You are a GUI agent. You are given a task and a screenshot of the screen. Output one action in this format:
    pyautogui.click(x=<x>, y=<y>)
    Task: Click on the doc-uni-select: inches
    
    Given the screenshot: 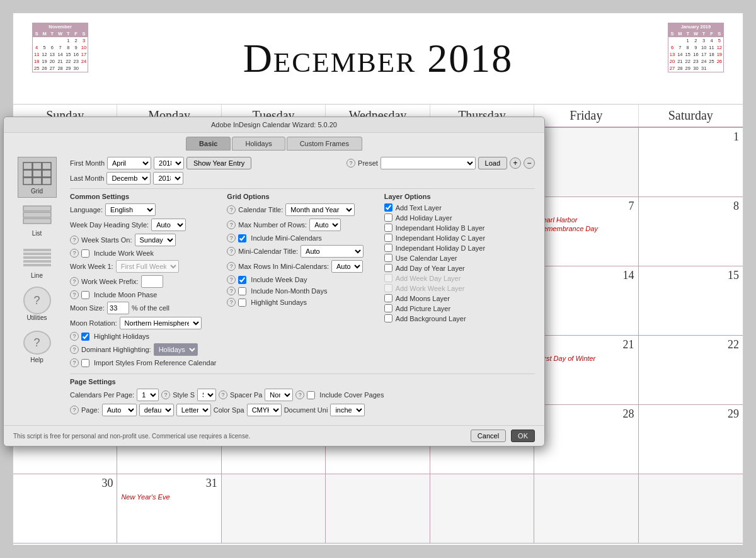 What is the action you would take?
    pyautogui.click(x=348, y=410)
    